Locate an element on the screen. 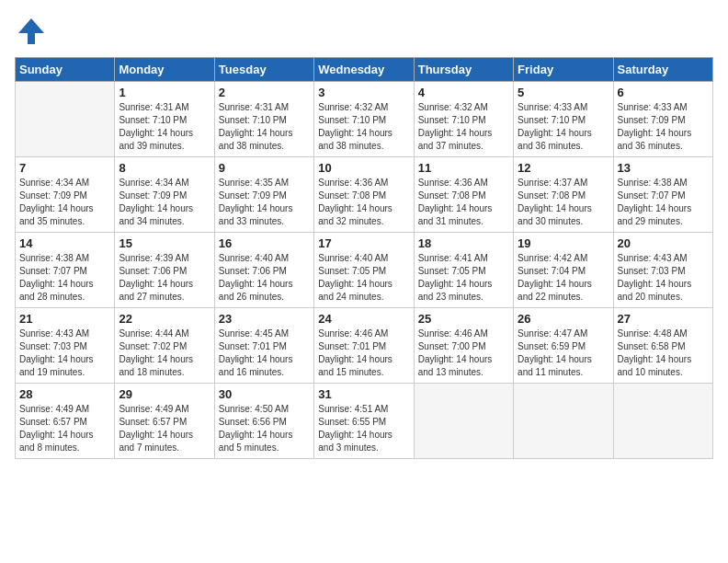  day-number: 8 is located at coordinates (164, 167).